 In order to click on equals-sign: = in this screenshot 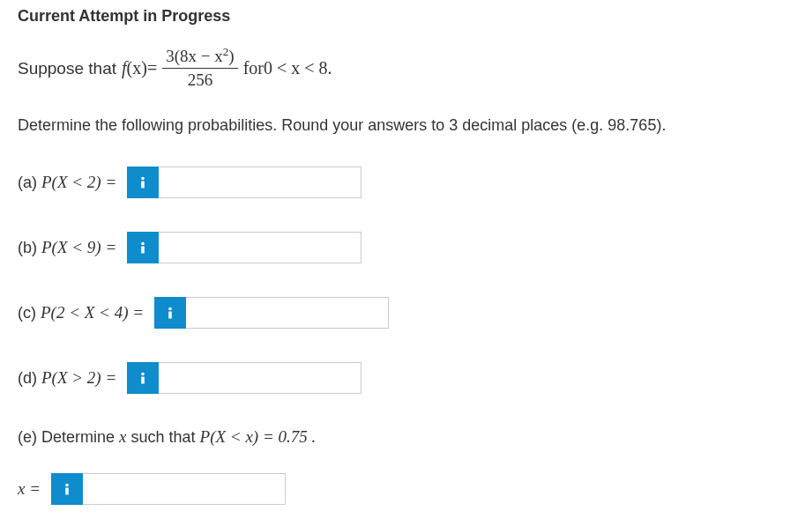, I will do `click(152, 69)`.